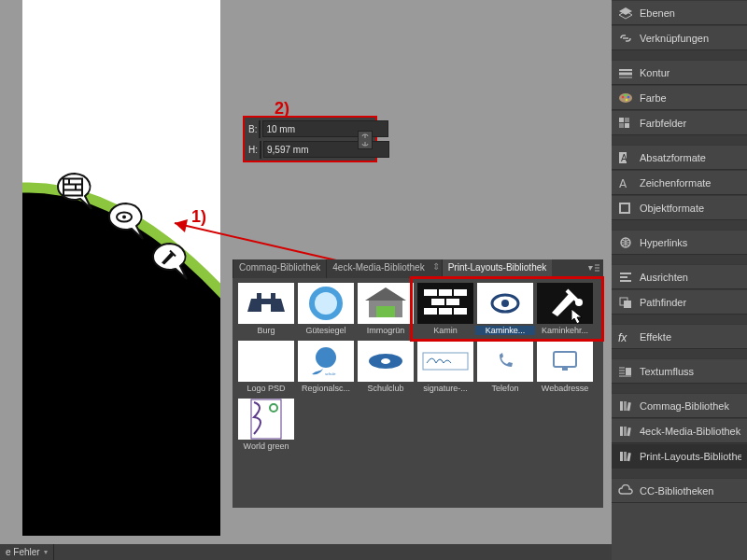  What do you see at coordinates (266, 309) in the screenshot?
I see `library-item: Burg` at bounding box center [266, 309].